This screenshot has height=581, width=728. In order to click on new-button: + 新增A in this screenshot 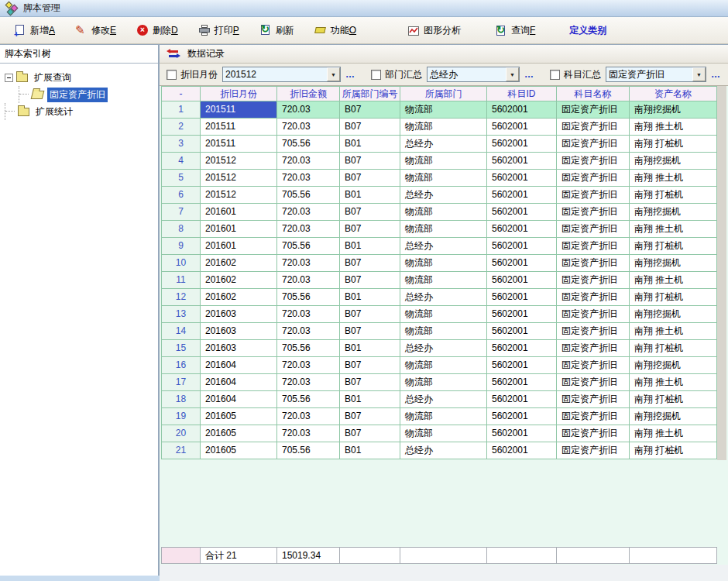, I will do `click(34, 31)`.